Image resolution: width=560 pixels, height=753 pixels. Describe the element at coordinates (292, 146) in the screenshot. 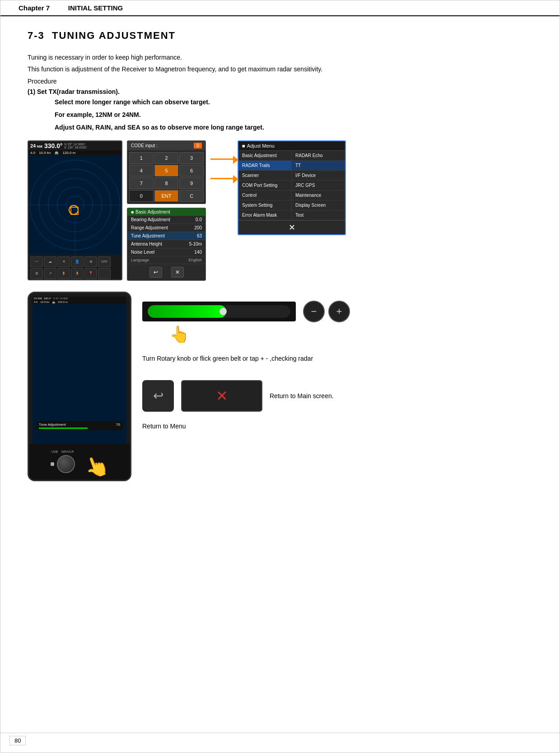

I see `adjust-menu-header: ■ Adjust Menu` at that location.